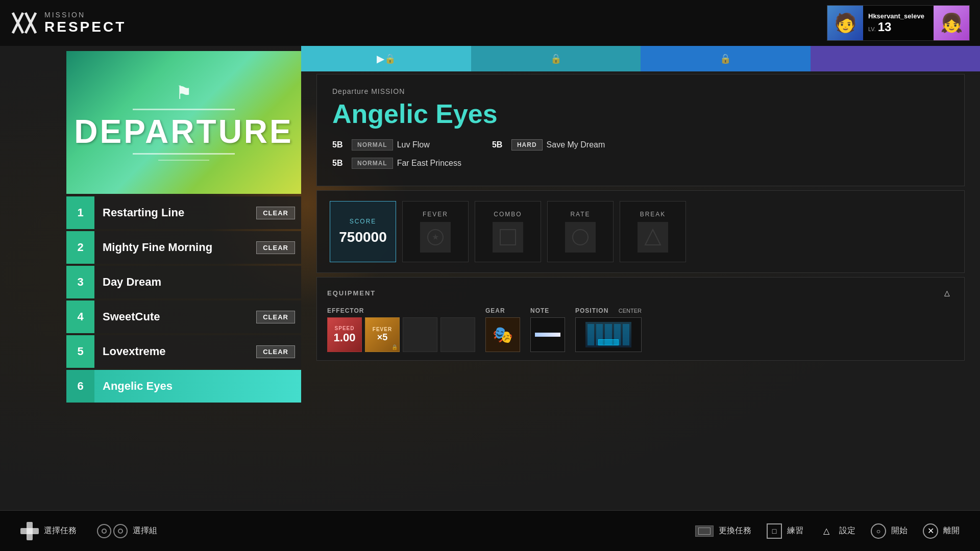 The width and height of the screenshot is (980, 551). Describe the element at coordinates (276, 213) in the screenshot. I see `clear-badge-1: CLEAR` at that location.